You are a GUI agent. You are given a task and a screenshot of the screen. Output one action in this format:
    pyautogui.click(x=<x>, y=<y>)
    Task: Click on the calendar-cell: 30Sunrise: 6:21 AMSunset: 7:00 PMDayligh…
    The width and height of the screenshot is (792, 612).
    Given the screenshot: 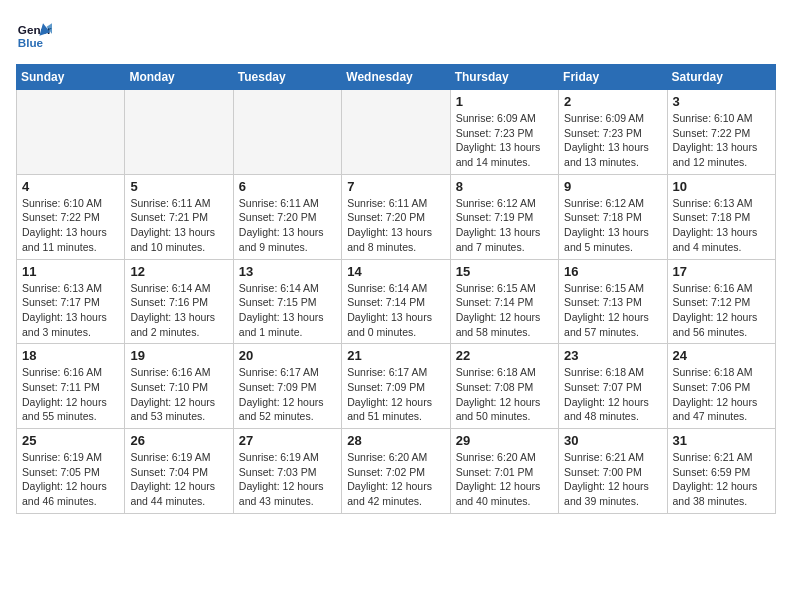 What is the action you would take?
    pyautogui.click(x=613, y=472)
    